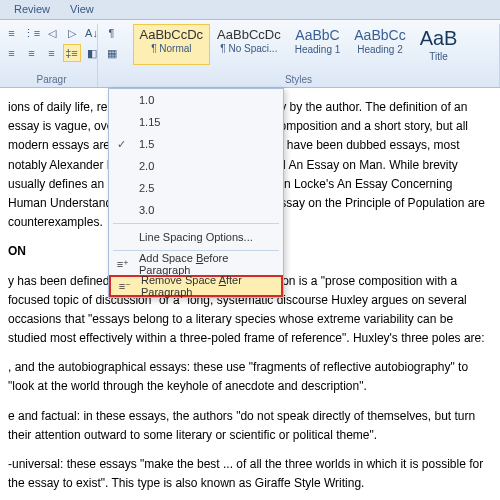 This screenshot has width=500, height=500. Describe the element at coordinates (208, 264) in the screenshot. I see `add-space-before-label: Add Space Before Paragraph` at that location.